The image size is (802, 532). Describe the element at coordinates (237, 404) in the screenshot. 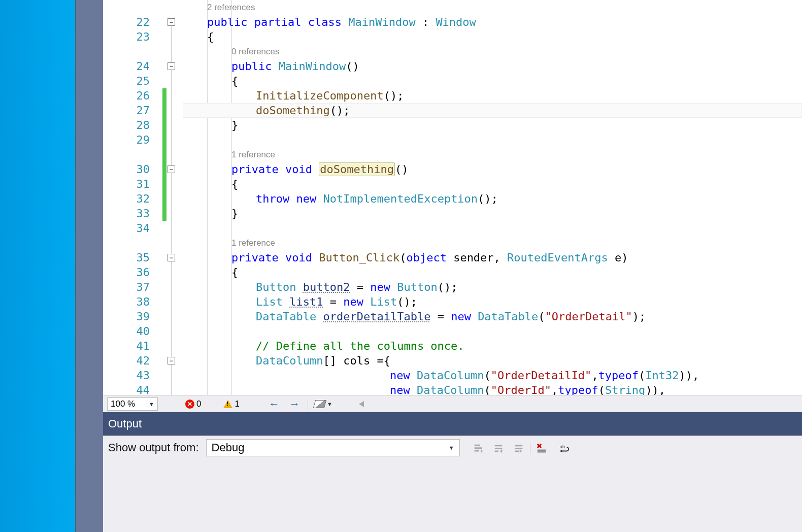

I see `warning-count: 1` at that location.